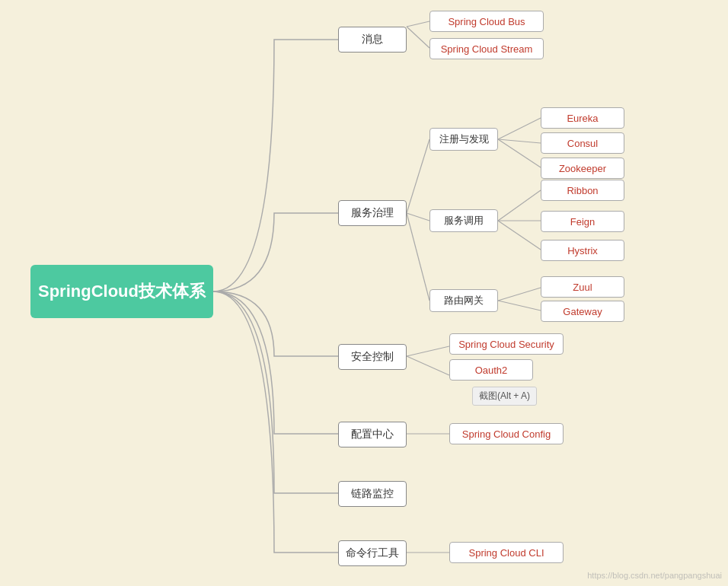 Image resolution: width=728 pixels, height=586 pixels. I want to click on node-anquankongzhi-label: 安全控制, so click(372, 357).